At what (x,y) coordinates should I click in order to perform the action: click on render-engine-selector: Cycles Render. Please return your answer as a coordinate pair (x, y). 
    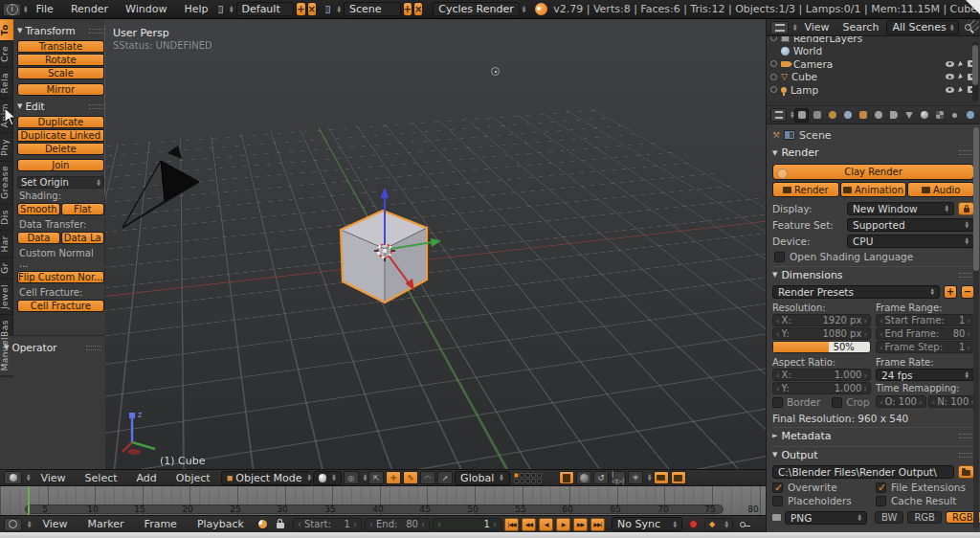
    Looking at the image, I should click on (476, 10).